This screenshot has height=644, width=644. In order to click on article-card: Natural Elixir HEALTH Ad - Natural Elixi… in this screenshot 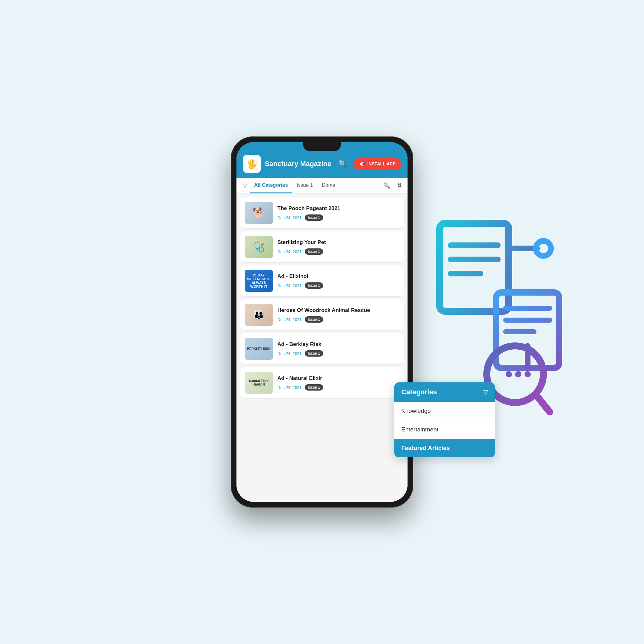, I will do `click(322, 383)`.